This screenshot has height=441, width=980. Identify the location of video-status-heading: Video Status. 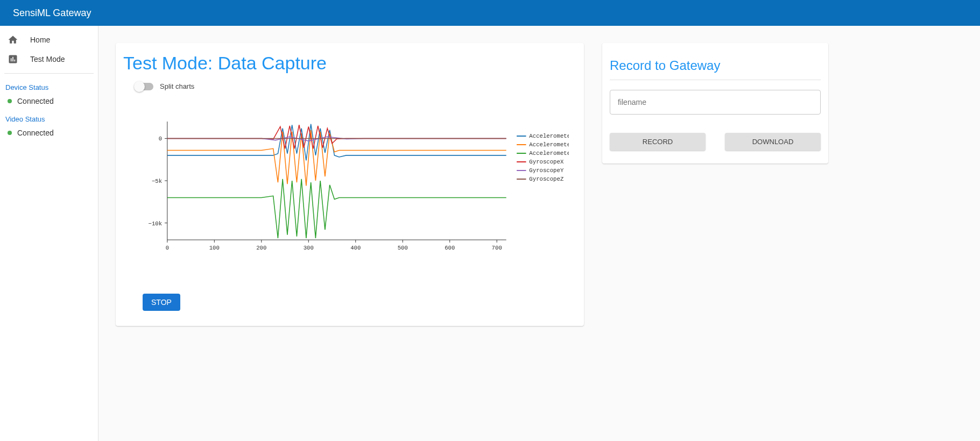
(49, 118).